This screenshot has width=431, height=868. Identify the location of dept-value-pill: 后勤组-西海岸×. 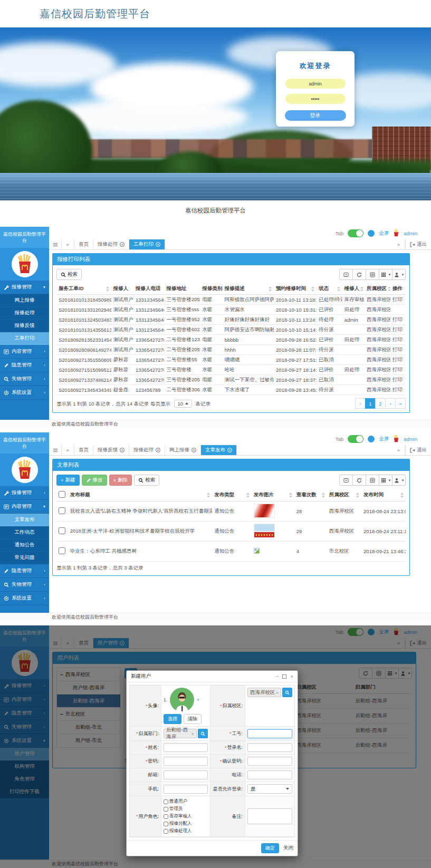
(180, 734).